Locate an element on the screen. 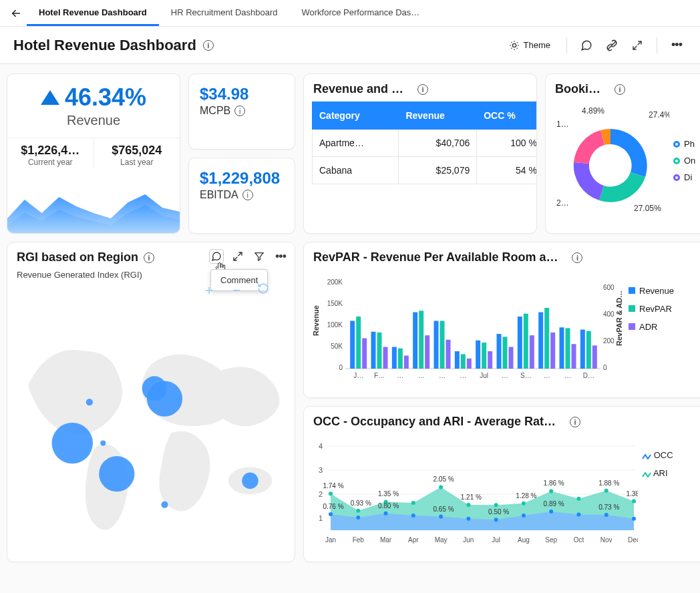 This screenshot has height=593, width=700. svg-text: 1.38 % is located at coordinates (632, 494).